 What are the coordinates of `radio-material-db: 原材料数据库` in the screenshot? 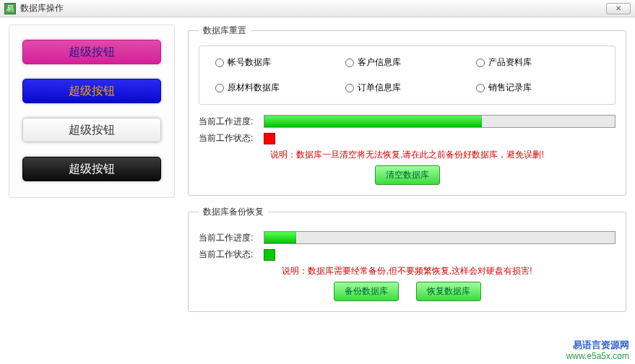 It's located at (277, 88).